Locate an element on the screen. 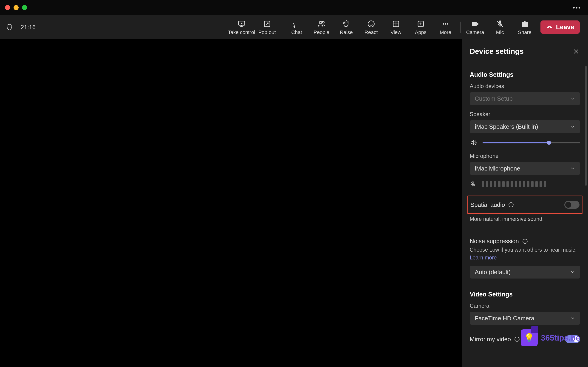 The height and width of the screenshot is (367, 588). speaker-volume-row is located at coordinates (525, 143).